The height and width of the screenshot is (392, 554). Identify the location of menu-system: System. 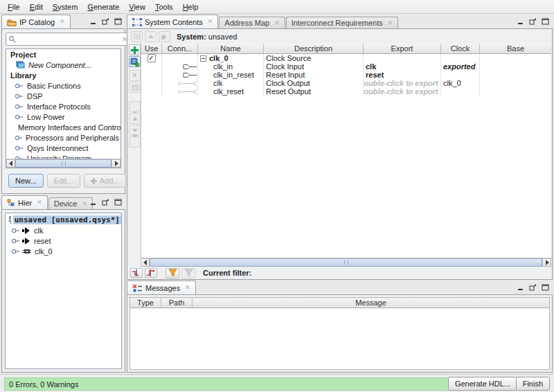
(65, 7).